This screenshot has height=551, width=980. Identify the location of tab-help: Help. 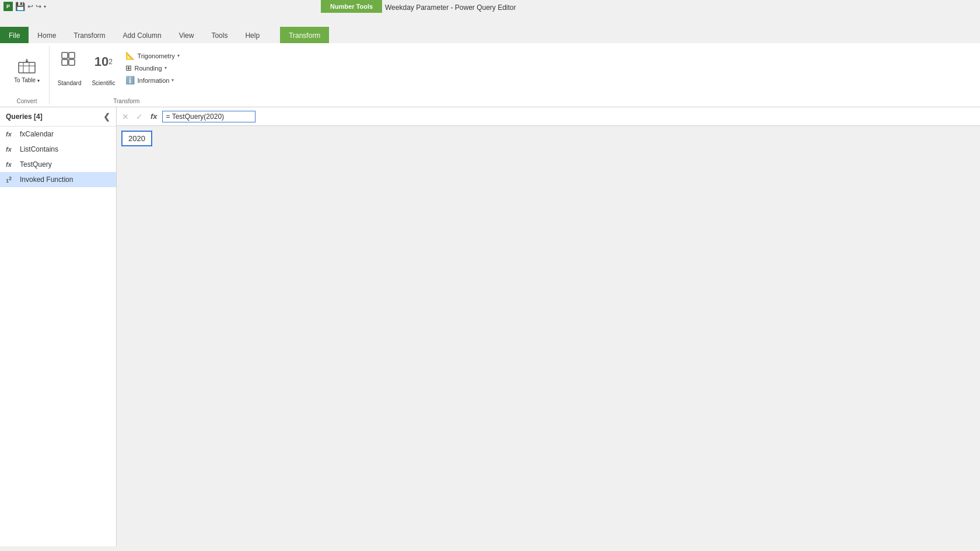
(252, 35).